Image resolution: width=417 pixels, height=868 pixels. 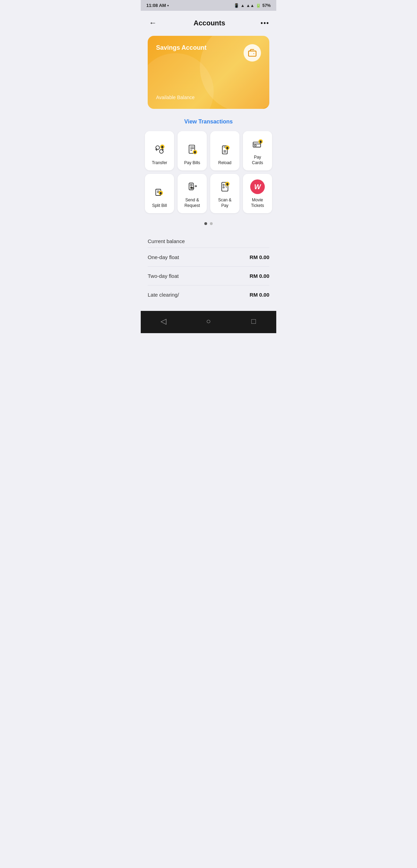 I want to click on header: ← Accounts •••, so click(x=208, y=22).